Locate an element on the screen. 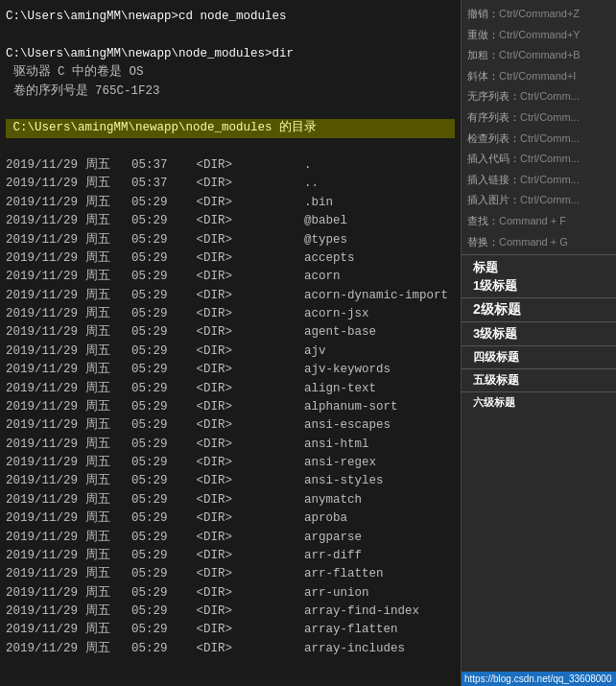 The height and width of the screenshot is (686, 616). terminal-line: 2019/11/29 周五 05:29 <DIR> anymatch is located at coordinates (230, 501).